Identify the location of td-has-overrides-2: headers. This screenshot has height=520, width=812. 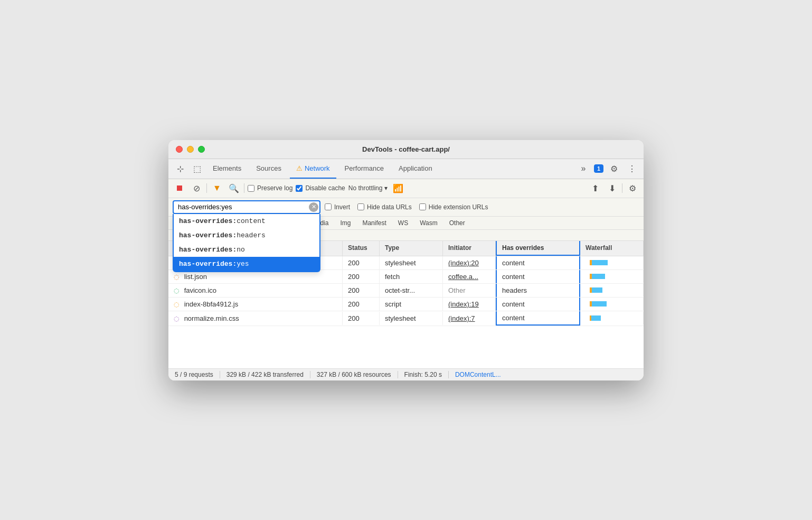
(538, 291).